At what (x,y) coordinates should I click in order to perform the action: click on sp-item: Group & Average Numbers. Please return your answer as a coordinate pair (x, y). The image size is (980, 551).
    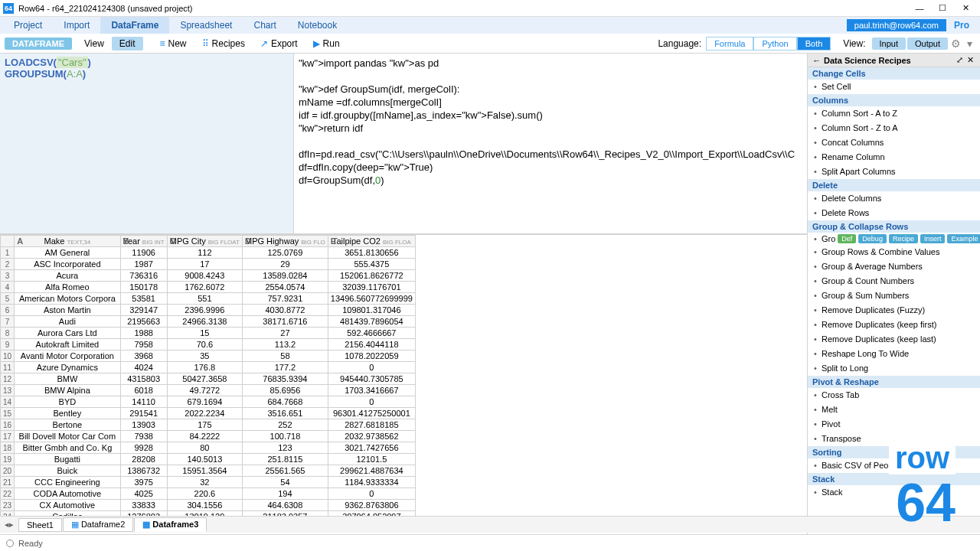
    Looking at the image, I should click on (894, 266).